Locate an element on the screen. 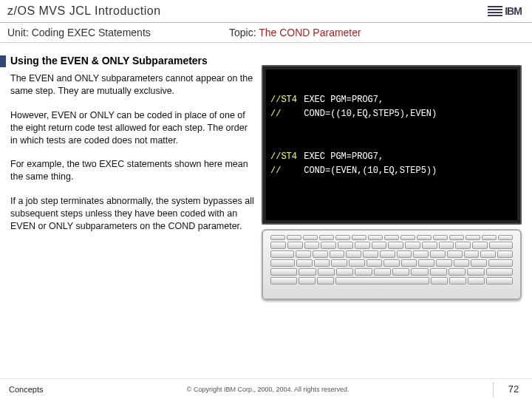 The width and height of the screenshot is (532, 399). code-text: COND=((10,EQ,STEP5),EVEN) is located at coordinates (370, 114).